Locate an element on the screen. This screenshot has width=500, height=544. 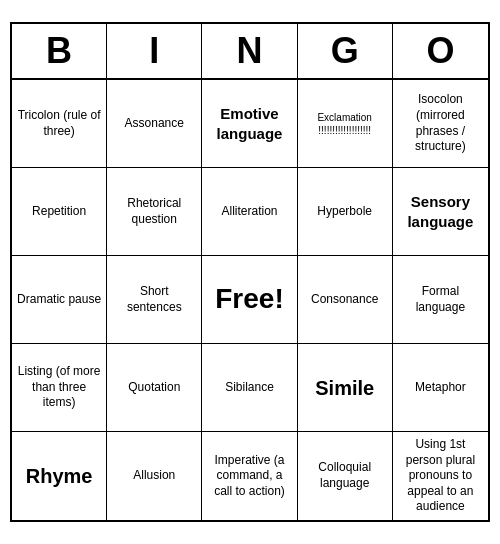
bingo-cell-22: Imperative (a command, a call to action) is located at coordinates (250, 476).